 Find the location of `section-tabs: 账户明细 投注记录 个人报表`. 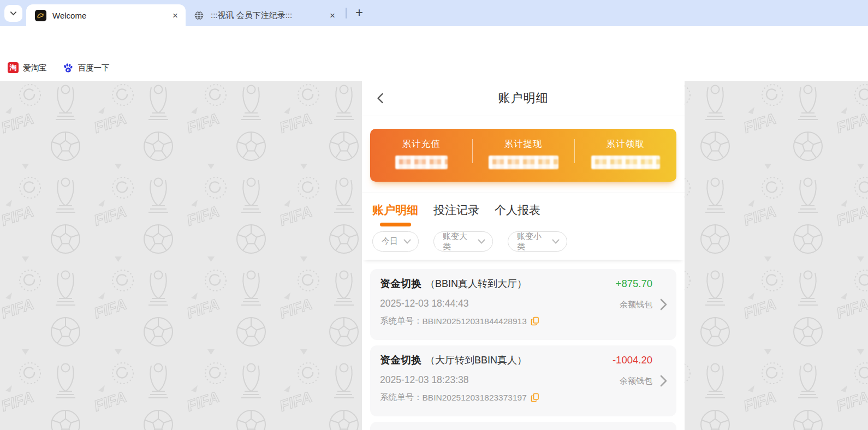

section-tabs: 账户明细 投注记录 个人报表 is located at coordinates (523, 210).